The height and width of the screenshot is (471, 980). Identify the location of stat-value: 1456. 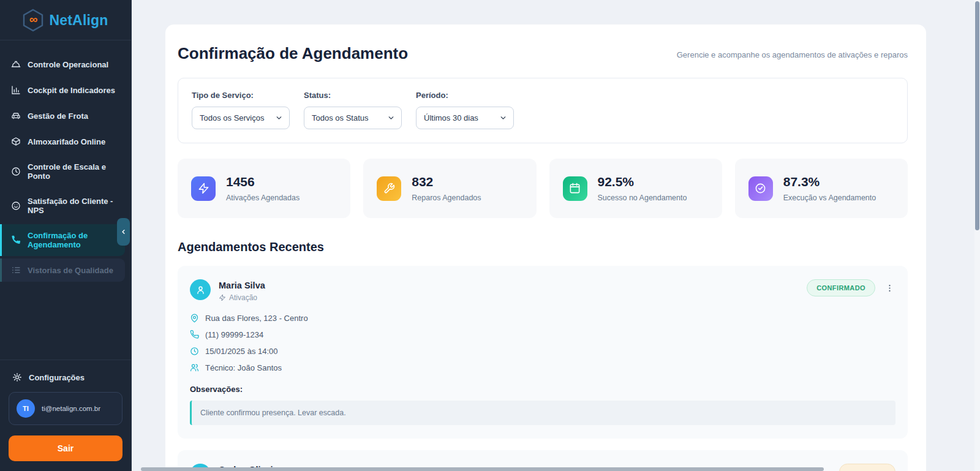
(263, 182).